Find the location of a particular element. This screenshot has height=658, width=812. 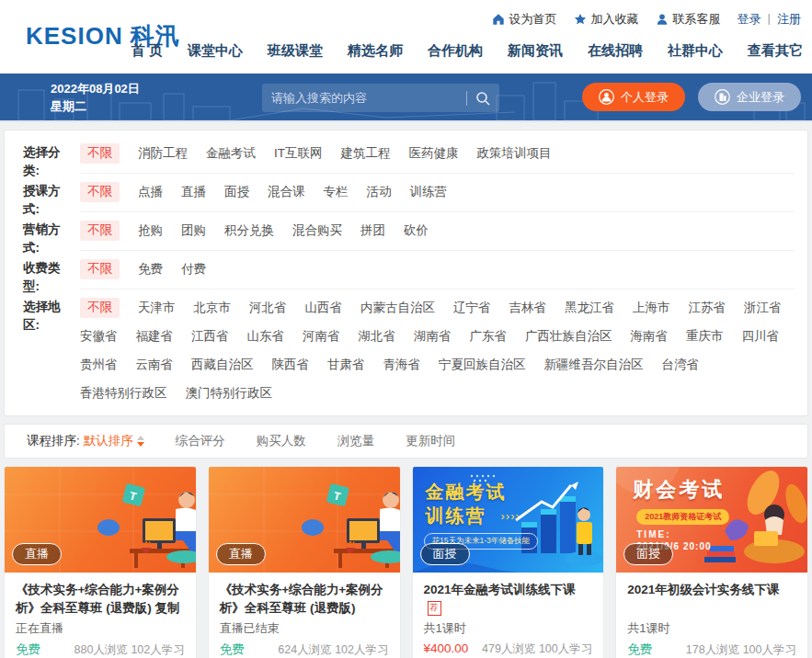

top-link-1: 加入收藏 is located at coordinates (607, 19).